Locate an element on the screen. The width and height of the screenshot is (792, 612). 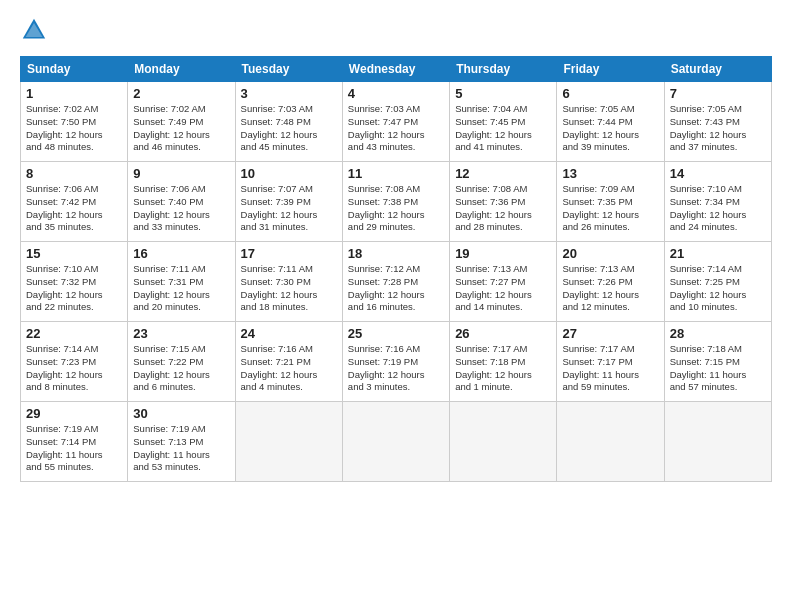
day-info: Sunrise: 7:04 AM Sunset: 7:45 PM Dayligh… is located at coordinates (503, 128).